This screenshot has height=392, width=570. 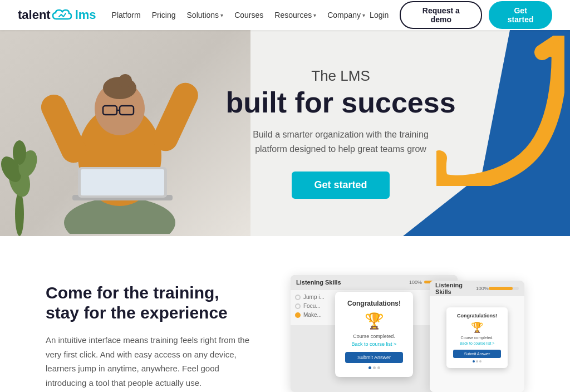 What do you see at coordinates (249, 15) in the screenshot?
I see `nav-courses: Courses` at bounding box center [249, 15].